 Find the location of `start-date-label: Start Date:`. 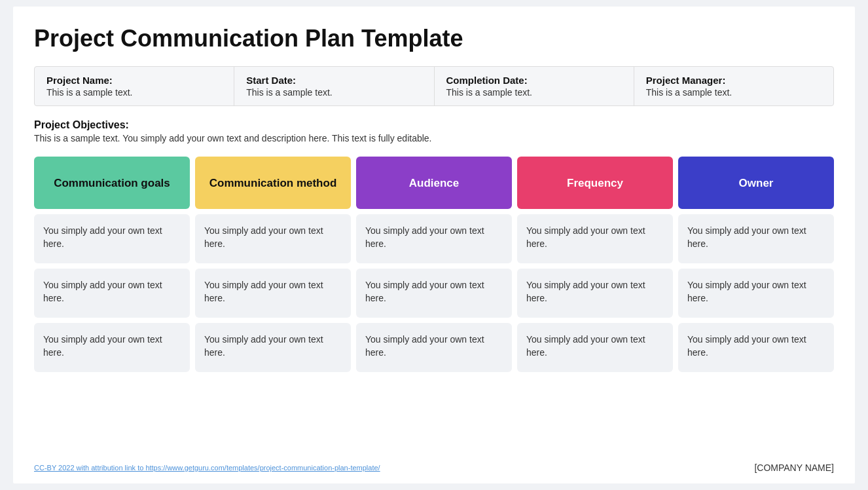

start-date-label: Start Date: is located at coordinates (334, 80).